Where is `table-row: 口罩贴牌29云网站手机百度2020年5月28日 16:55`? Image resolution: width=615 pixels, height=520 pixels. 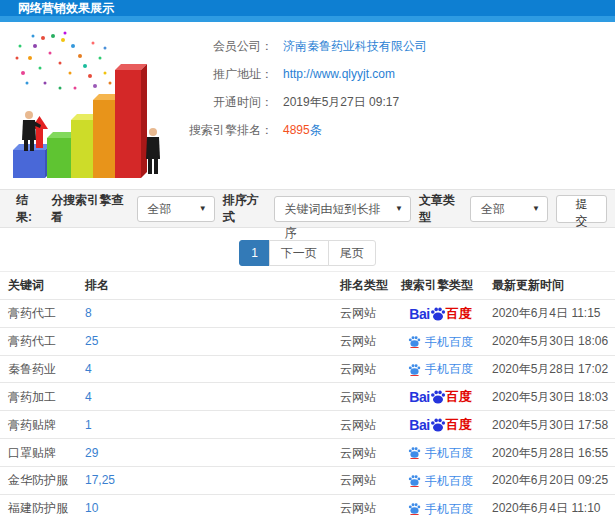
table-row: 口罩贴牌29云网站手机百度2020年5月28日 16:55 is located at coordinates (308, 453).